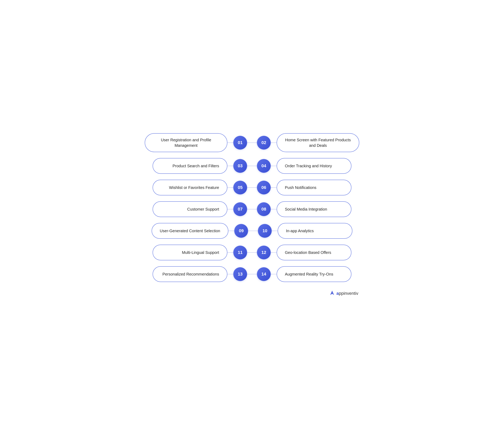 The image size is (504, 430). I want to click on badge-02: 02, so click(264, 143).